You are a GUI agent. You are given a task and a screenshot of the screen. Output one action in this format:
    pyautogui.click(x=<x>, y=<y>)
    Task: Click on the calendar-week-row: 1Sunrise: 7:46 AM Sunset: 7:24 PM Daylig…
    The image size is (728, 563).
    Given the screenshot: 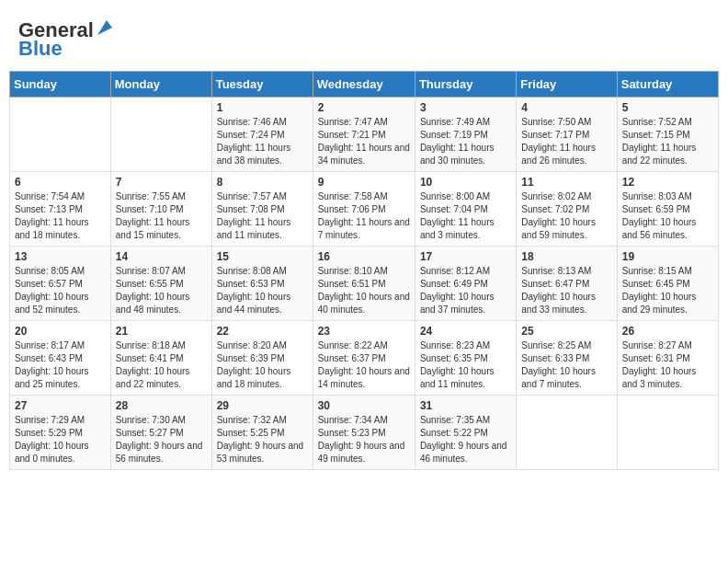 What is the action you would take?
    pyautogui.click(x=364, y=134)
    